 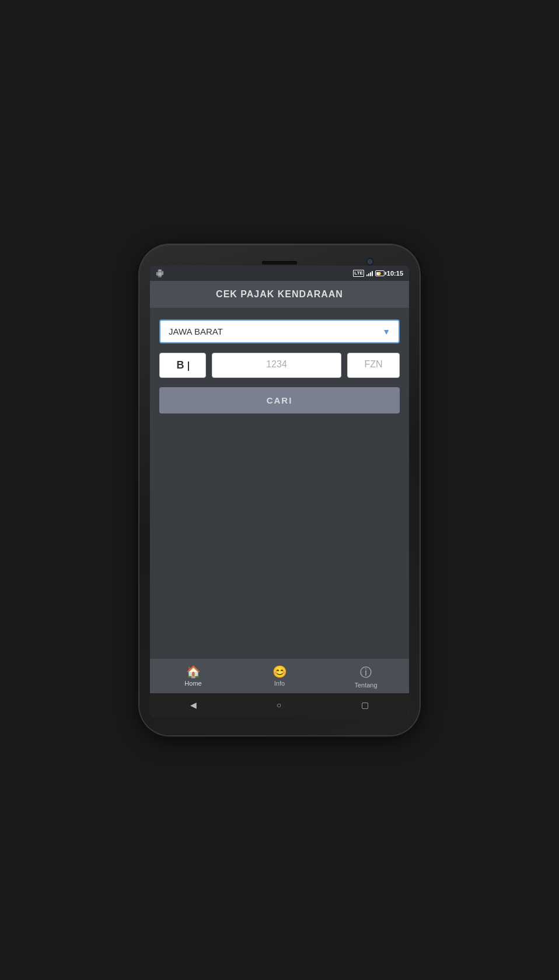 I want to click on status-bar: LTE ⚡ 10:15, so click(x=280, y=273).